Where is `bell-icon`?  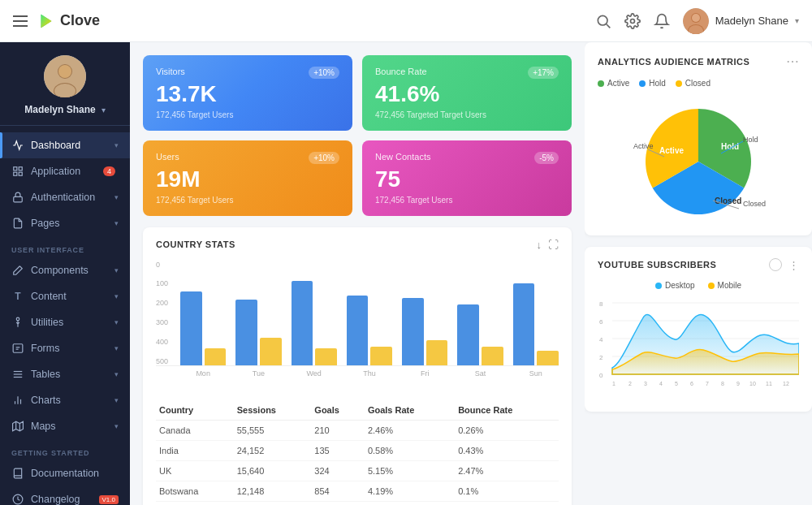 bell-icon is located at coordinates (662, 21).